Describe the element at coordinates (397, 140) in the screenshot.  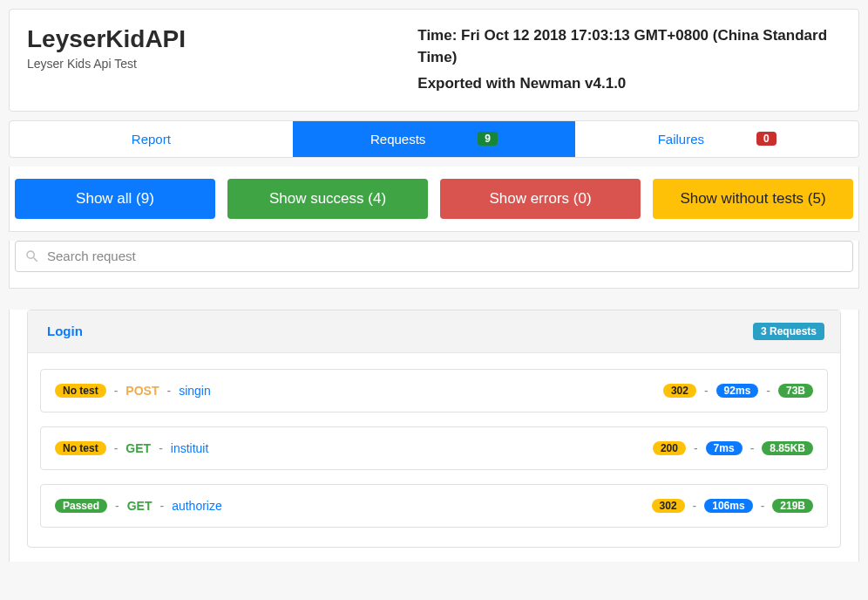
I see `tab-requests-label: Requests` at that location.